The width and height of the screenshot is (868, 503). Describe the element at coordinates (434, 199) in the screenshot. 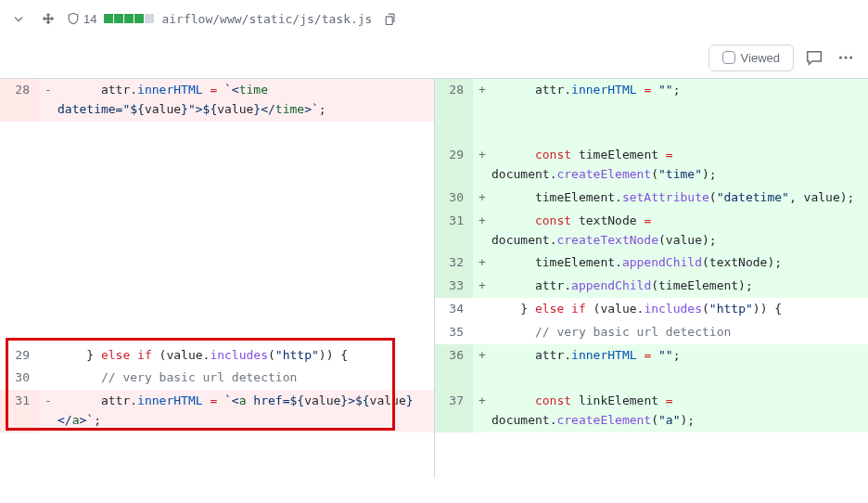

I see `diff-row: 30+ timeElement.setAttribute("datetime",…` at that location.